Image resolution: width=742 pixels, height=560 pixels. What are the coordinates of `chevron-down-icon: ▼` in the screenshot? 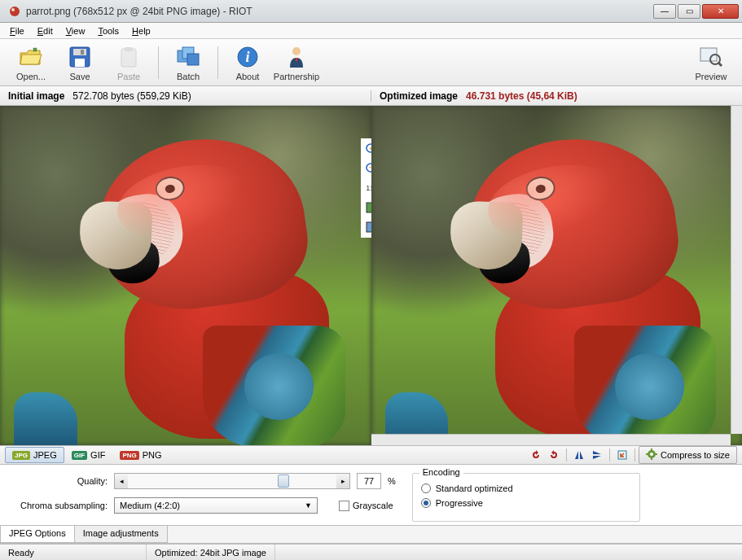 It's located at (308, 505).